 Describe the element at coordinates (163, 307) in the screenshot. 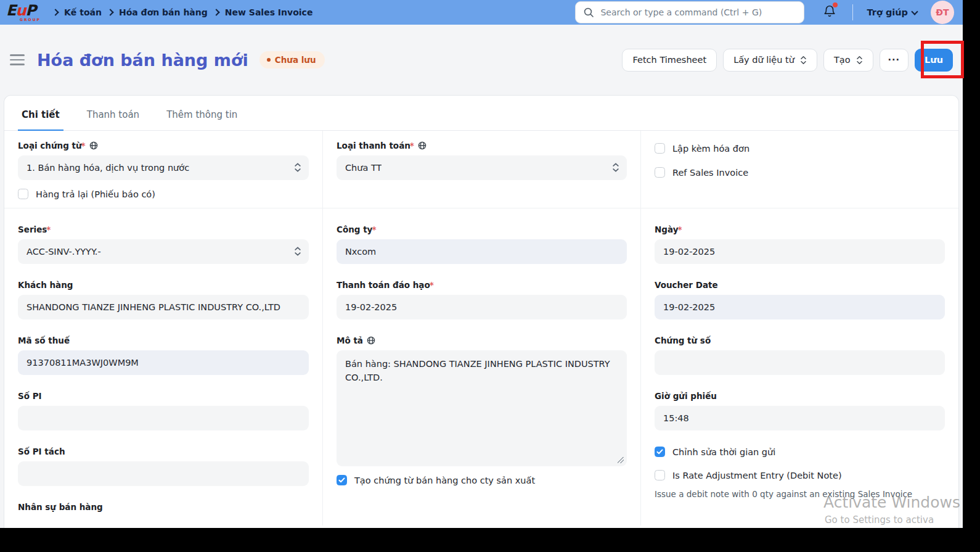

I see `customer-input: SHANDONG TIANZE JINHENG PLASTIC INDUSTRY…` at that location.